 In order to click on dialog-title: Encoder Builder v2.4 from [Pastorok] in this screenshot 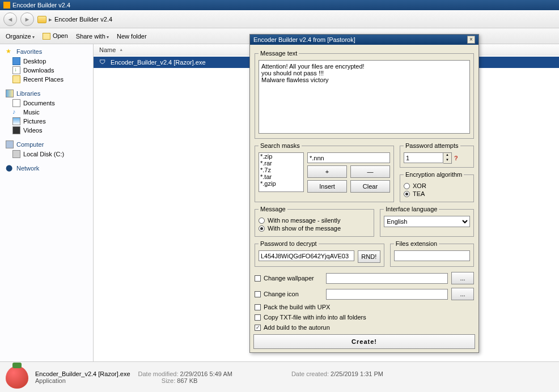, I will do `click(304, 40)`.